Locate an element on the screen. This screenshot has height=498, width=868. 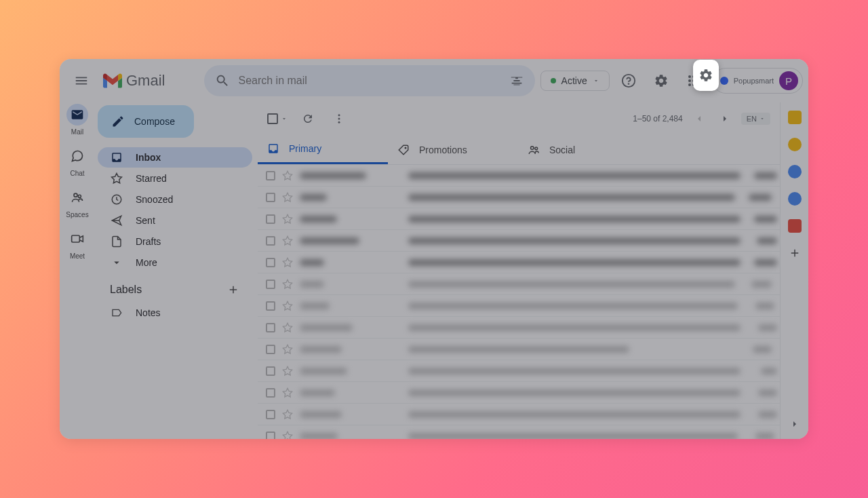
filter-icon is located at coordinates (517, 81).